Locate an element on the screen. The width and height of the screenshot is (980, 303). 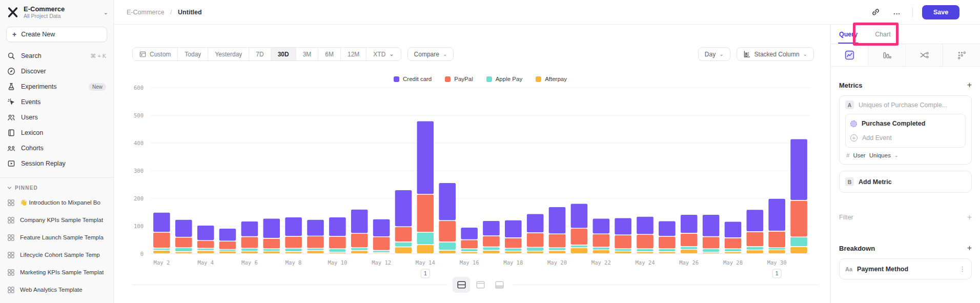
date-range-30d: 30D is located at coordinates (284, 54).